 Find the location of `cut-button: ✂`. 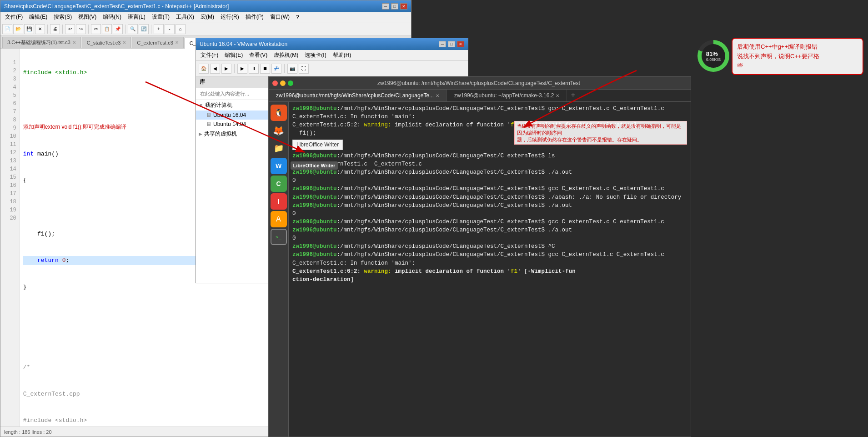

cut-button: ✂ is located at coordinates (96, 29).